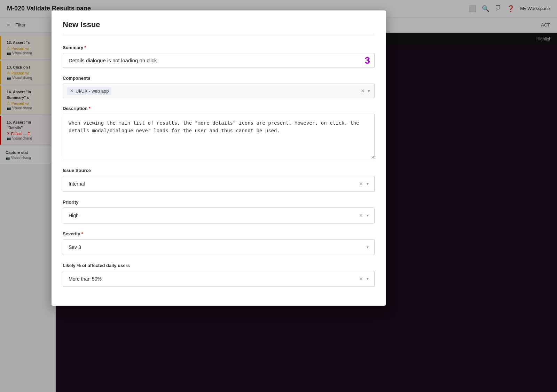 This screenshot has height=392, width=557. Describe the element at coordinates (219, 247) in the screenshot. I see `severity-dropdown: Sev 3 ▾` at that location.